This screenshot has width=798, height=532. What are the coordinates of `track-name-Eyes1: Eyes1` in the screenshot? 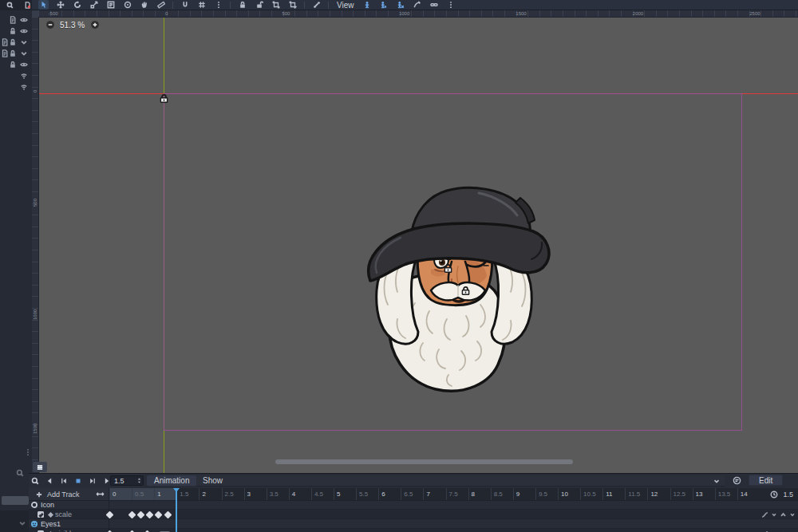 It's located at (69, 524).